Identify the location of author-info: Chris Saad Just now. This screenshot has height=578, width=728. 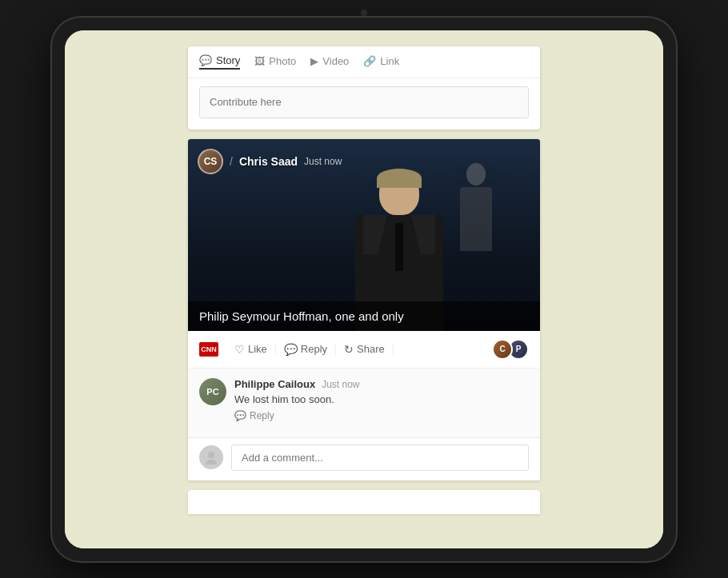
(291, 161).